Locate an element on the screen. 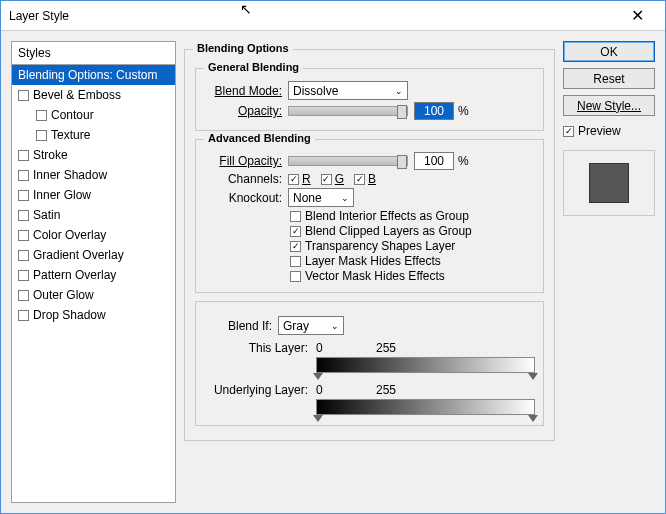 The image size is (666, 514). opt-label: Vector Mask Hides Effects is located at coordinates (375, 276).